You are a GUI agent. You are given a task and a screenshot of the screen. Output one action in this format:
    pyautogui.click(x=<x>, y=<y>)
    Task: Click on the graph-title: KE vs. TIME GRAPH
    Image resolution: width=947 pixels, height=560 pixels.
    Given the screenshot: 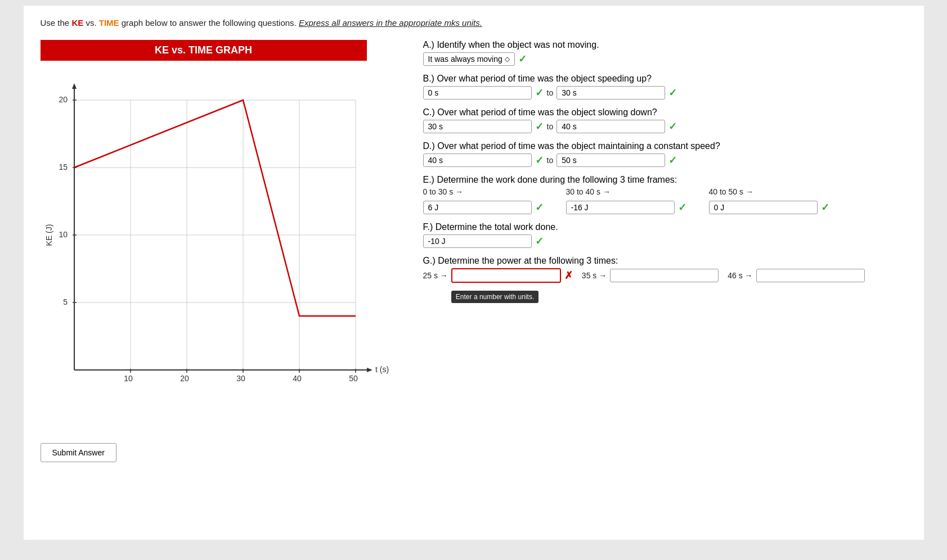 What is the action you would take?
    pyautogui.click(x=204, y=51)
    